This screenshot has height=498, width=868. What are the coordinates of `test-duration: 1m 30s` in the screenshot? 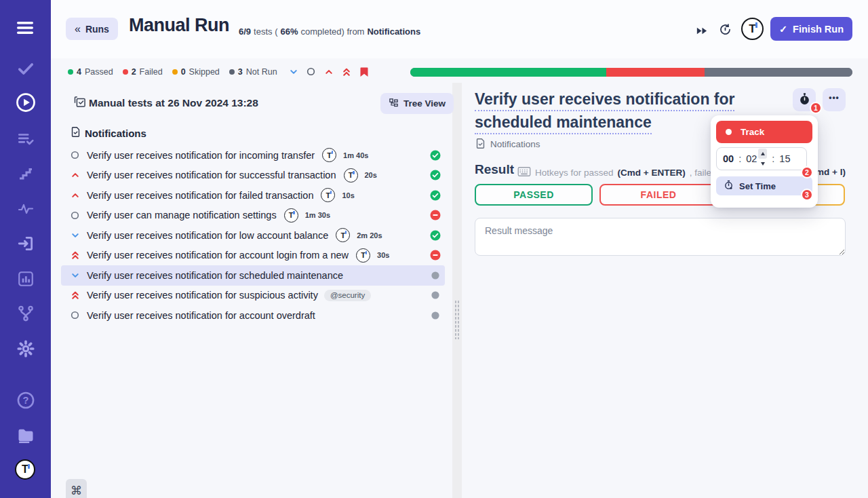 It's located at (317, 215).